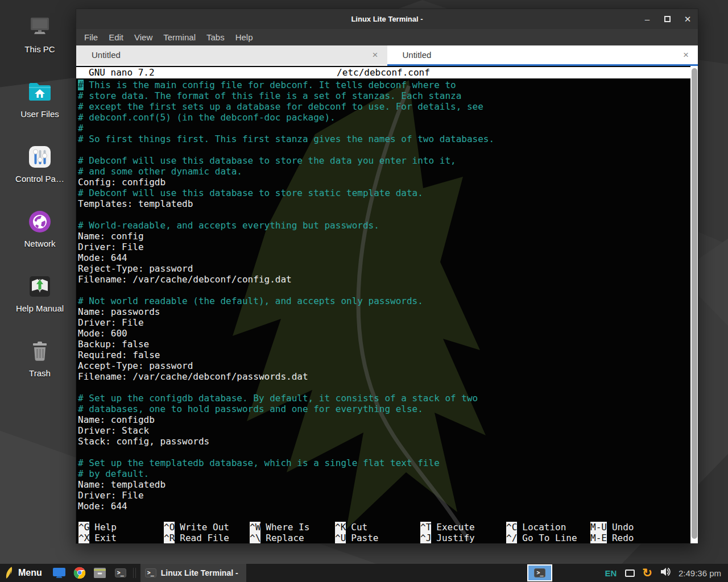 The height and width of the screenshot is (582, 728). Describe the element at coordinates (106, 55) in the screenshot. I see `tab-label: Untitled` at that location.